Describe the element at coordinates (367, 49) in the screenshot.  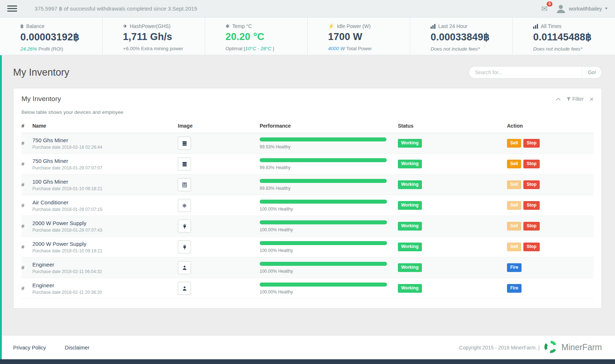
I see `stat-subtext: 4000 W Total Power` at that location.